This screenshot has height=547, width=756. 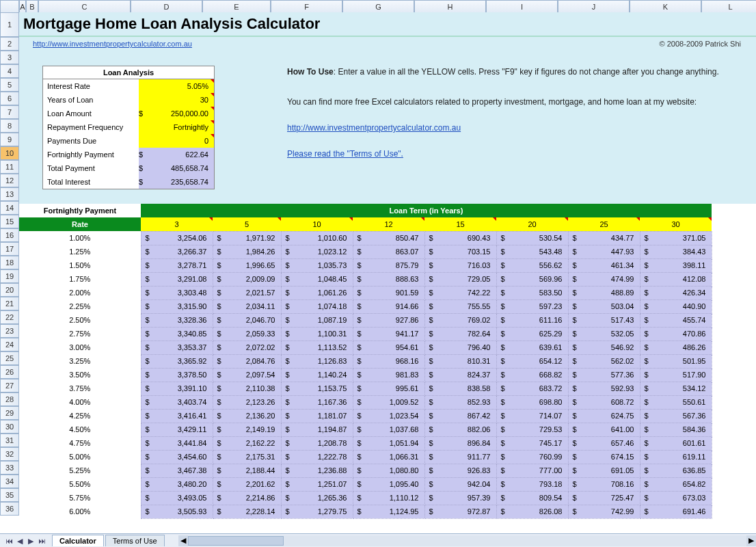 I want to click on row-head-32: 32, so click(x=10, y=454).